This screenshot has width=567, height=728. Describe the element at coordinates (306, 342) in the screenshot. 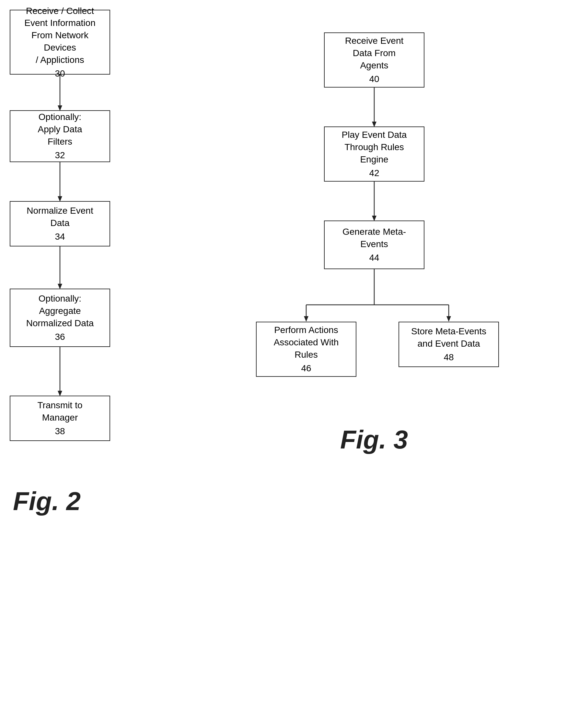

I see `box-46-text: Perform ActionsAssociated WithRules` at that location.